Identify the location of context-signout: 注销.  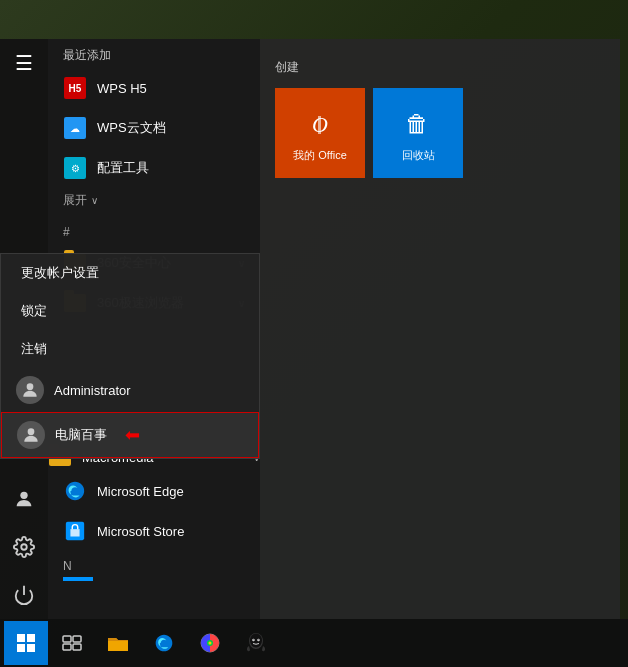
(130, 349).